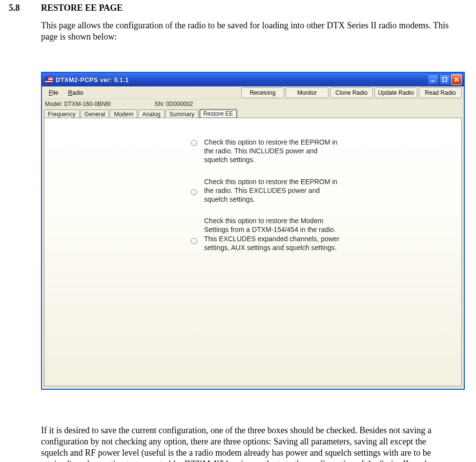 The image size is (476, 462). What do you see at coordinates (82, 8) in the screenshot?
I see `section-title: RESTORE EE PAGE` at bounding box center [82, 8].